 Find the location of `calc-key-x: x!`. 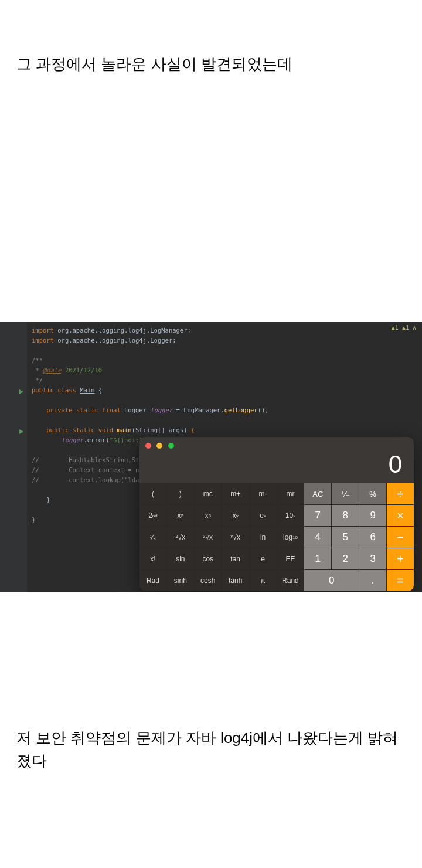

calc-key-x: x! is located at coordinates (153, 559).